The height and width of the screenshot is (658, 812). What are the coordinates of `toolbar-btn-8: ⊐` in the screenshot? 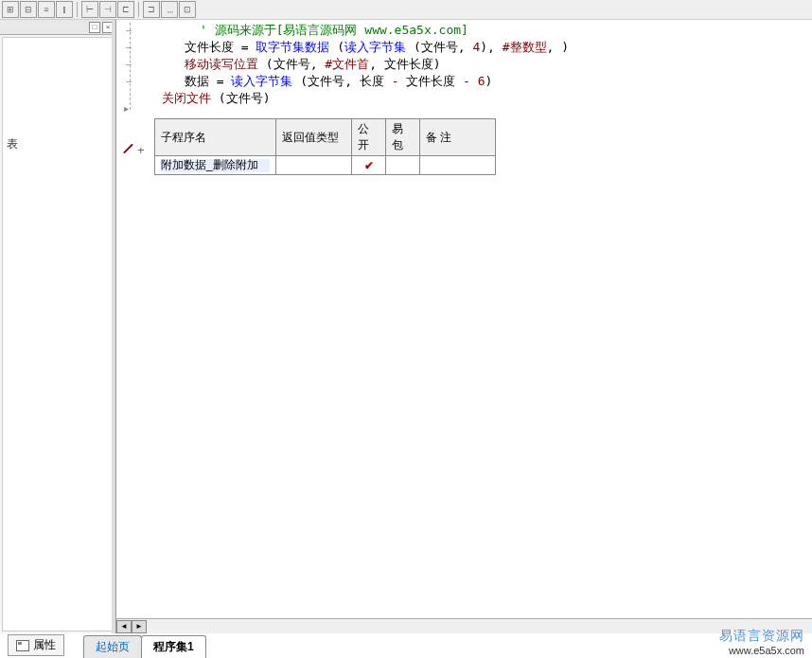 It's located at (151, 9).